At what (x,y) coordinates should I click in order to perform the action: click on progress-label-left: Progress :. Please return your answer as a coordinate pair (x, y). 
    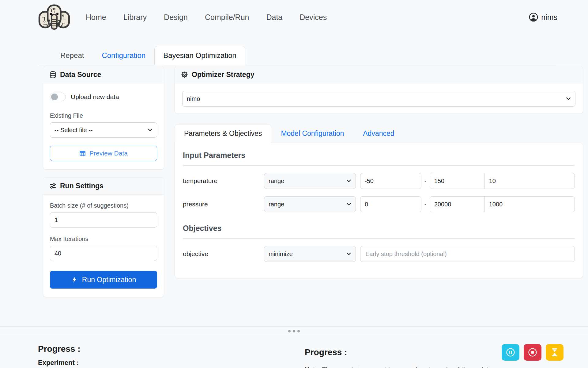
    Looking at the image, I should click on (163, 349).